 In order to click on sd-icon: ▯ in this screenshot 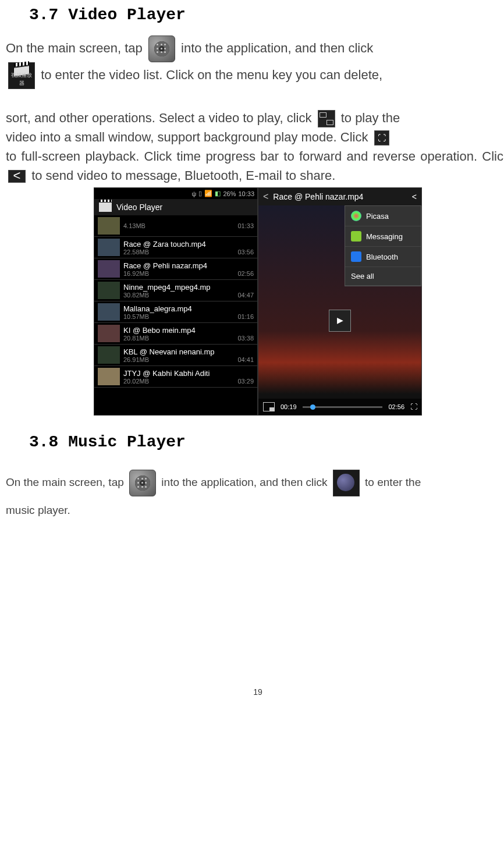, I will do `click(200, 193)`.